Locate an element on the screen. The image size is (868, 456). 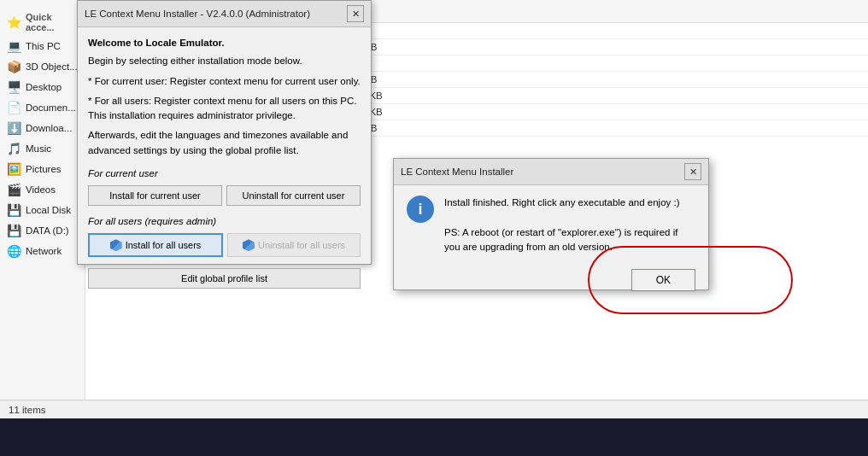
dialog-message-line2: PS: A reboot (or restart of "explorer.ex… is located at coordinates (570, 241).